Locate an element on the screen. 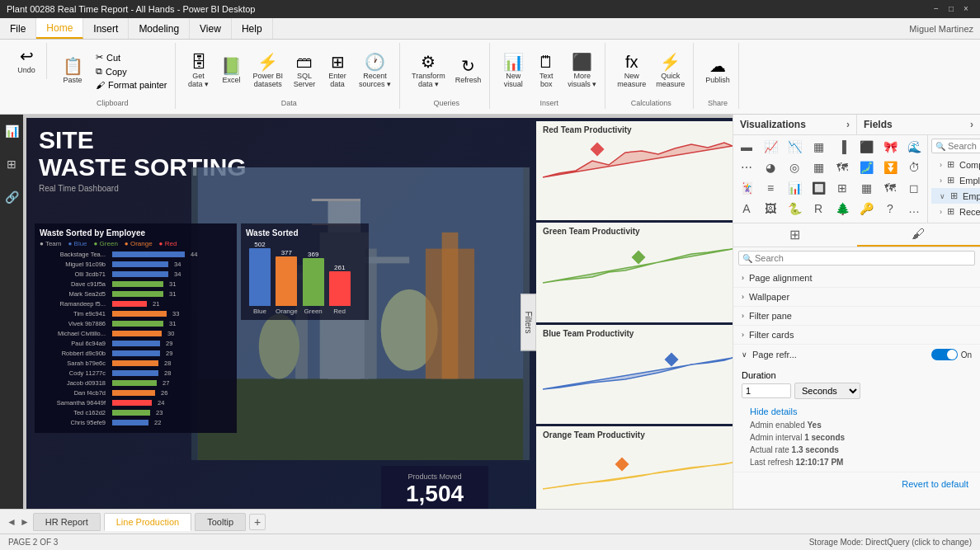  powerbi-datasets-button: ⚡ Power BIdatasets is located at coordinates (269, 71).